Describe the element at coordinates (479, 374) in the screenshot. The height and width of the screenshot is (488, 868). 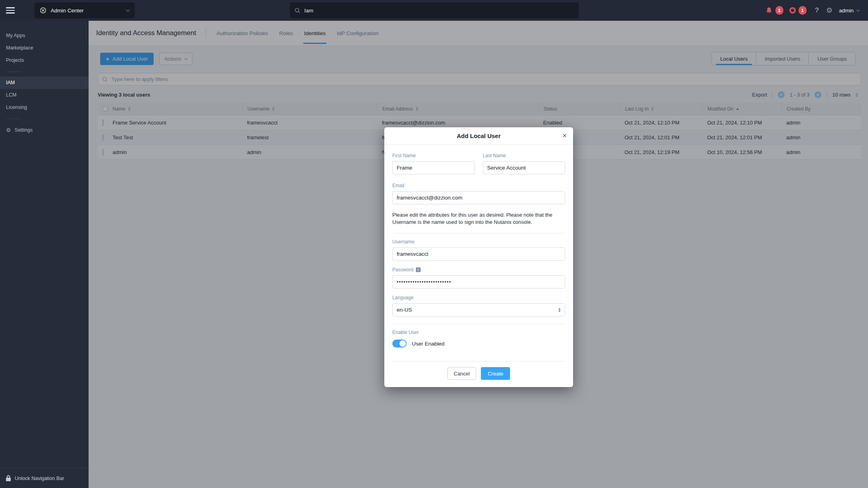
I see `modal-footer: Cancel Create` at that location.